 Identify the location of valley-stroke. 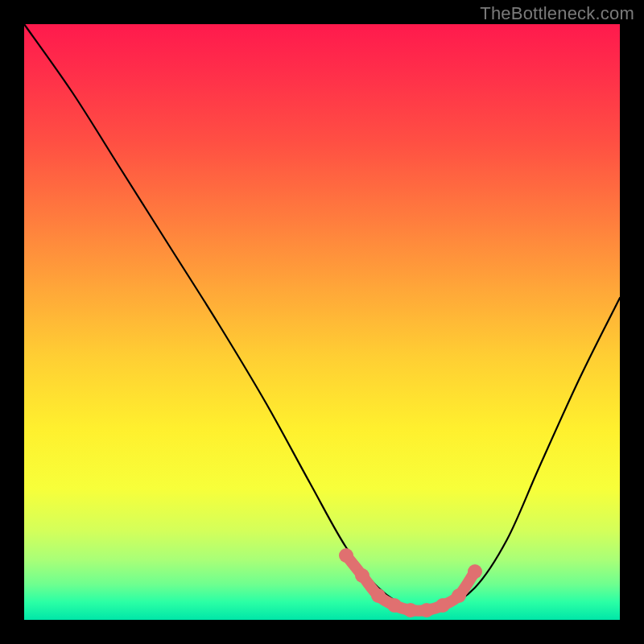
(411, 583).